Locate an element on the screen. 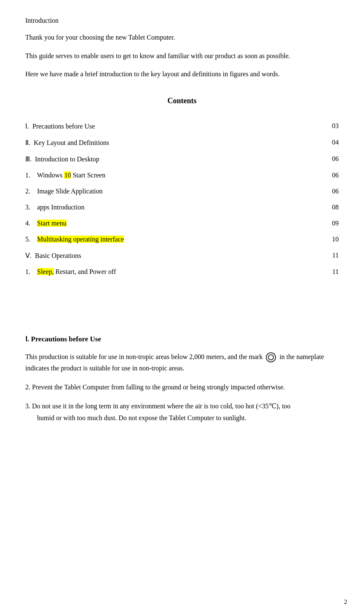  toc-row-9: Ⅴ. Basic Operations 11 is located at coordinates (182, 255).